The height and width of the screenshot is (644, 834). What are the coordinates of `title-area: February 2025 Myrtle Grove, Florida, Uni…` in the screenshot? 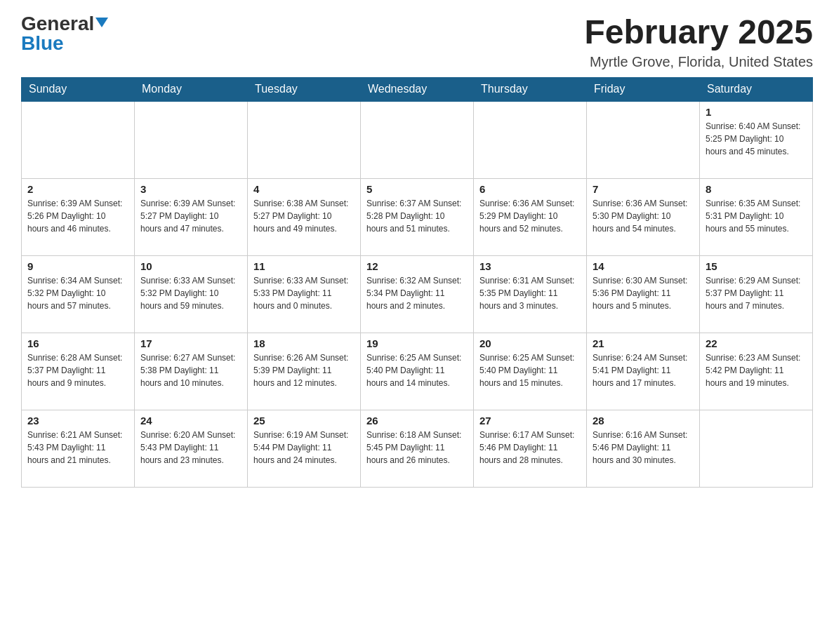 It's located at (699, 42).